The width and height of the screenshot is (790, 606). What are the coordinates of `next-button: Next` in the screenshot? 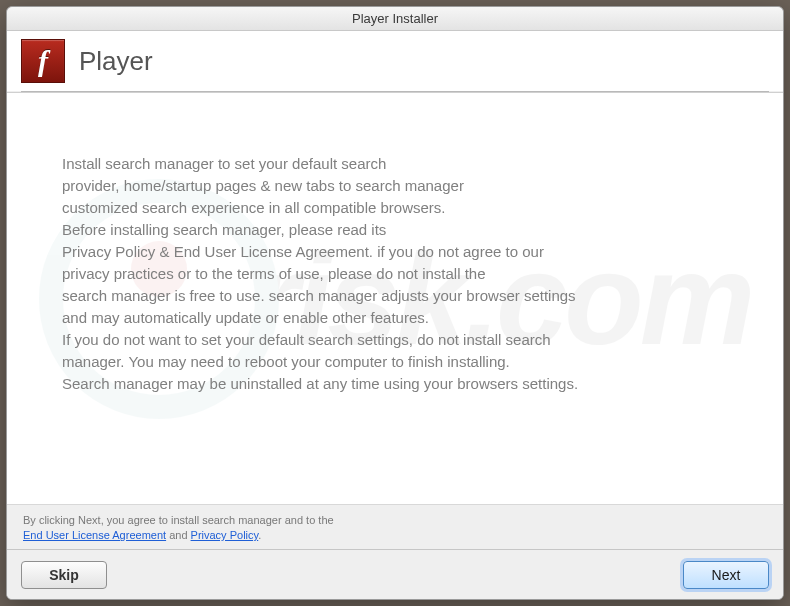 It's located at (726, 575).